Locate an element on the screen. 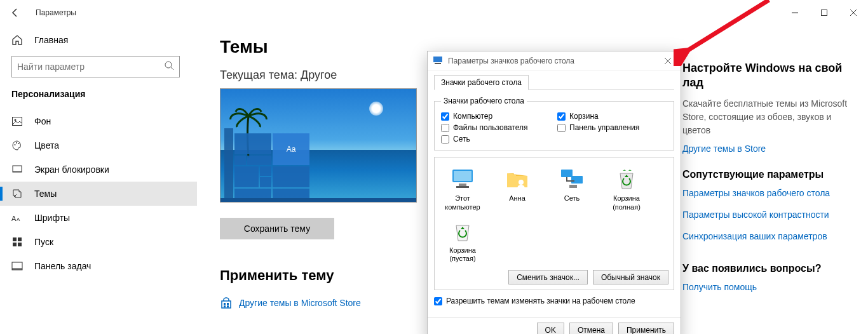 Image resolution: width=868 pixels, height=334 pixels. dialog-titlebar: Параметры значков рабочего стола is located at coordinates (554, 61).